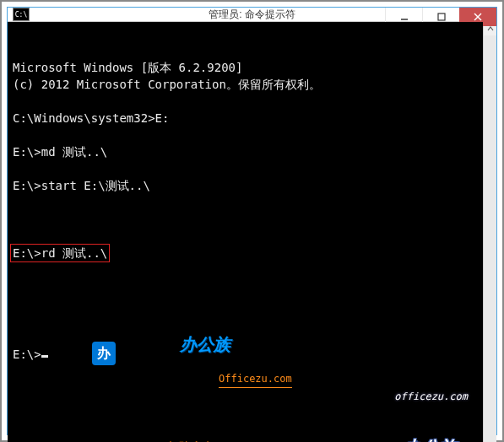 The width and height of the screenshot is (504, 442). I want to click on minimize-icon, so click(404, 17).